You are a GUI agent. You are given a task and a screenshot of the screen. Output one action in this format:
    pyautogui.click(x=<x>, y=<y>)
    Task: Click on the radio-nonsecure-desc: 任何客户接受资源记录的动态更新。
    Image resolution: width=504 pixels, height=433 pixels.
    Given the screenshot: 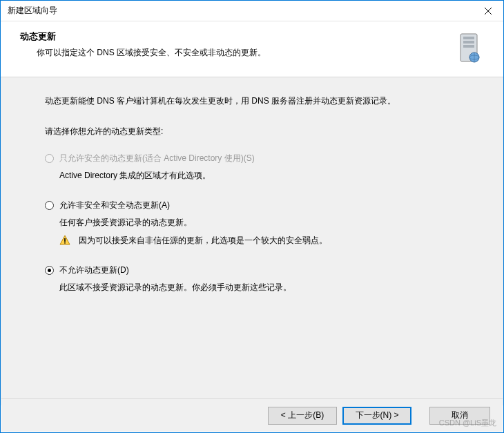 What is the action you would take?
    pyautogui.click(x=265, y=222)
    